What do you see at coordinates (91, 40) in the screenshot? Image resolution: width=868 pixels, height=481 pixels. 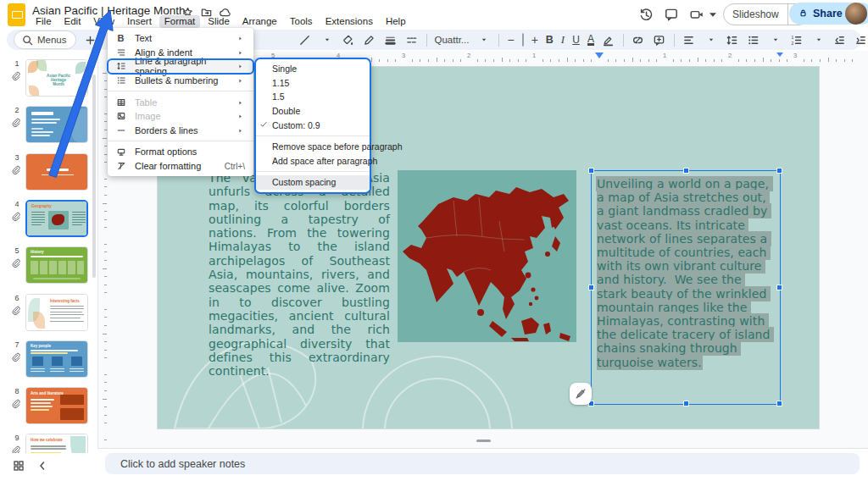 I see `insert-button` at bounding box center [91, 40].